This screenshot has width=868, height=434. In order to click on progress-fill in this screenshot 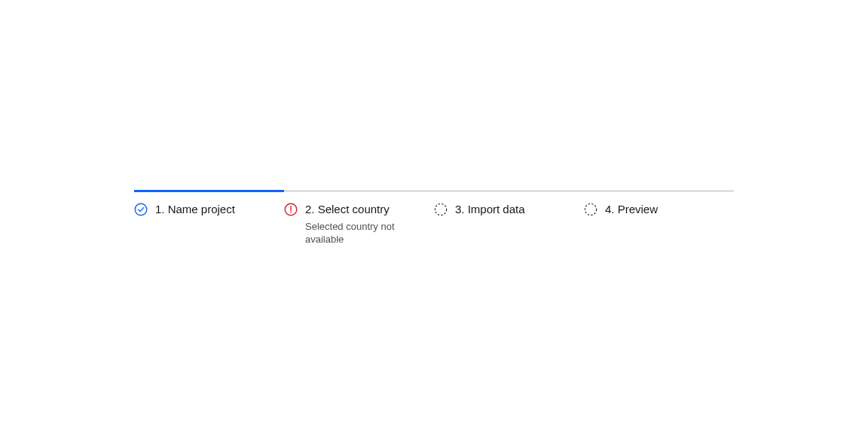, I will do `click(209, 191)`.